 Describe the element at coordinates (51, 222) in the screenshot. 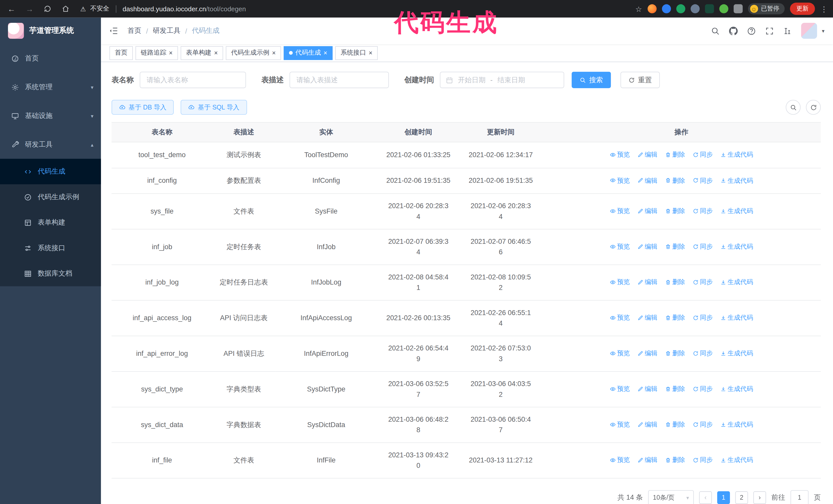

I see `sidebar-item-form-builder: 表单构建` at that location.